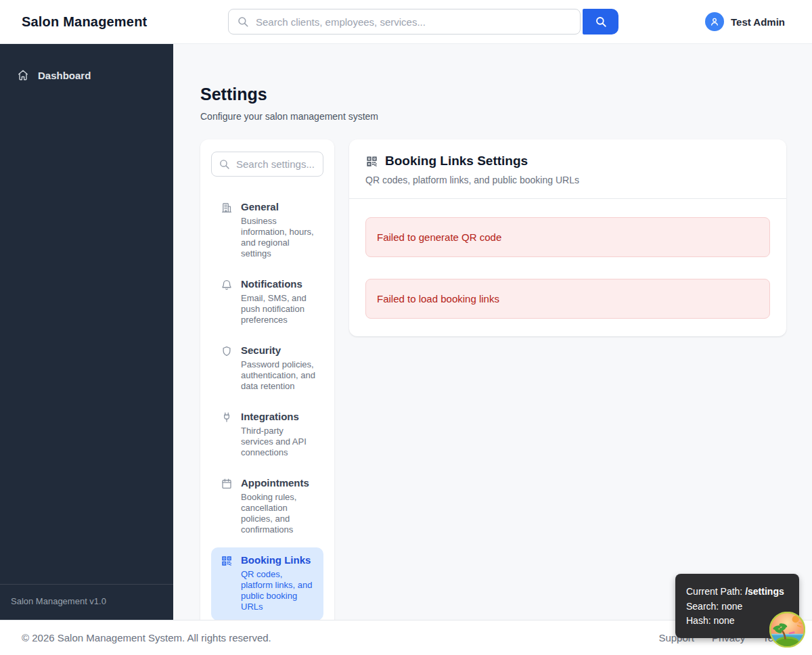  I want to click on debug-current-path: Current Path: /settings, so click(738, 592).